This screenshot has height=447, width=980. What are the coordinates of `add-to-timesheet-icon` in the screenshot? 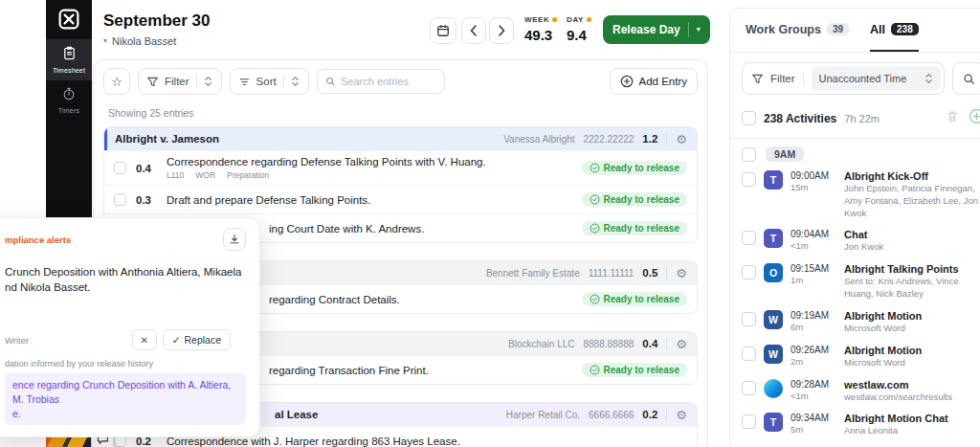 It's located at (974, 119).